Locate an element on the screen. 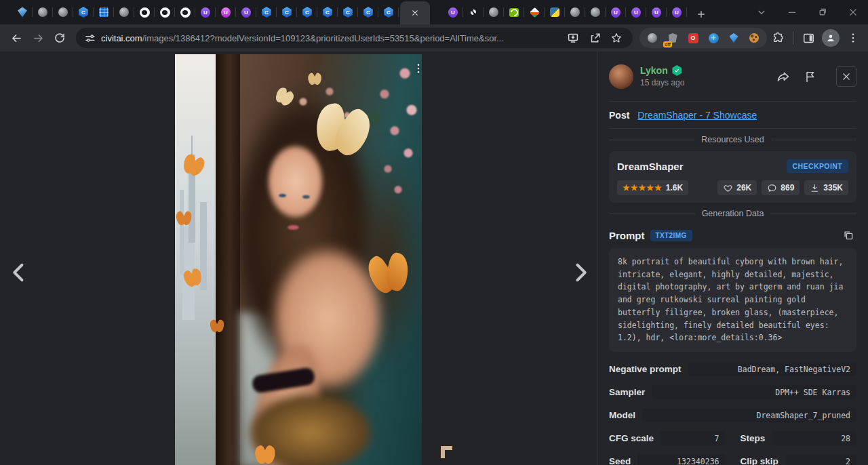 This screenshot has height=465, width=868. stat-pill: 869 is located at coordinates (781, 188).